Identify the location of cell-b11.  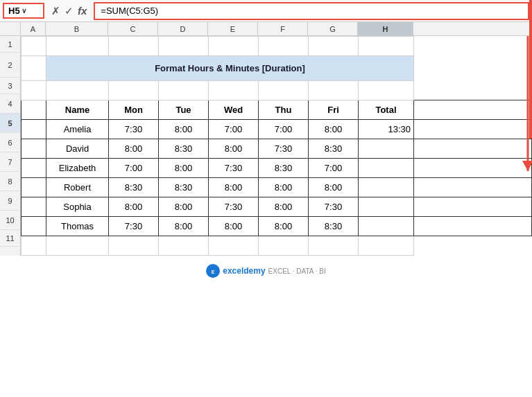
(78, 246).